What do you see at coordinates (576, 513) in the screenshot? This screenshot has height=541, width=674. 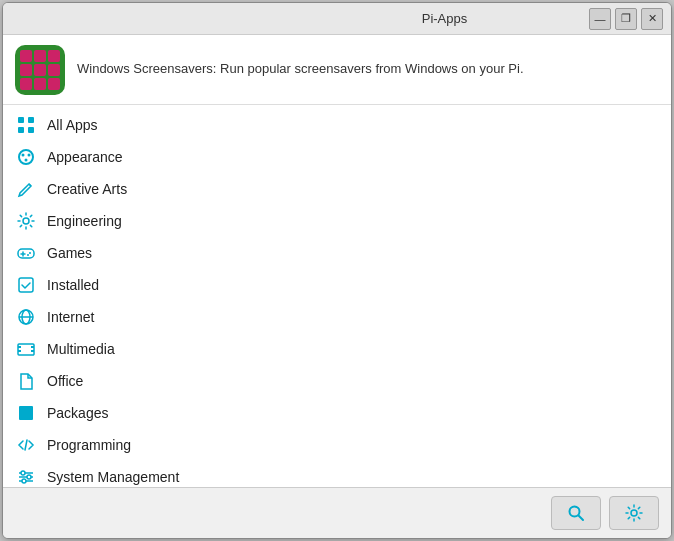 I see `search-button` at bounding box center [576, 513].